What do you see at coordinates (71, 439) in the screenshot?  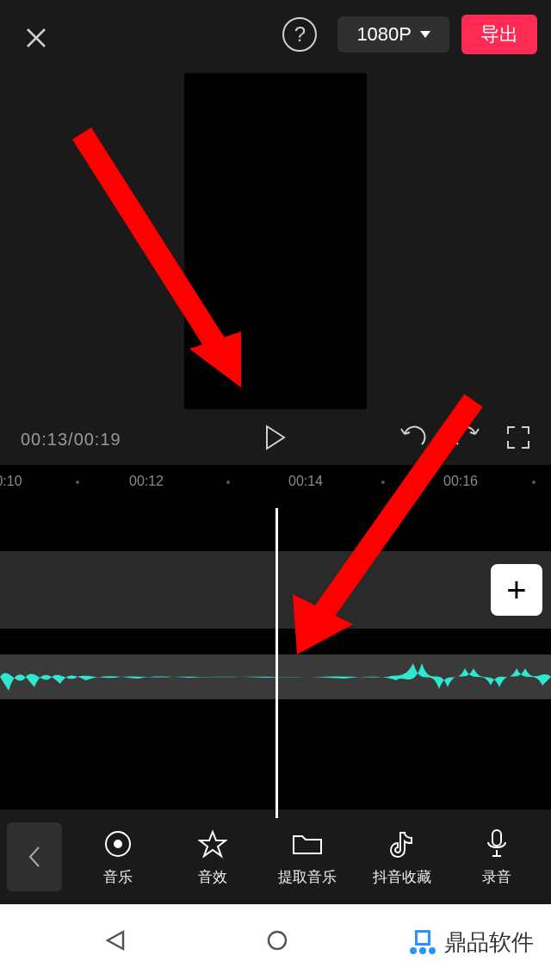 I see `timecode: 00:13/00:19` at bounding box center [71, 439].